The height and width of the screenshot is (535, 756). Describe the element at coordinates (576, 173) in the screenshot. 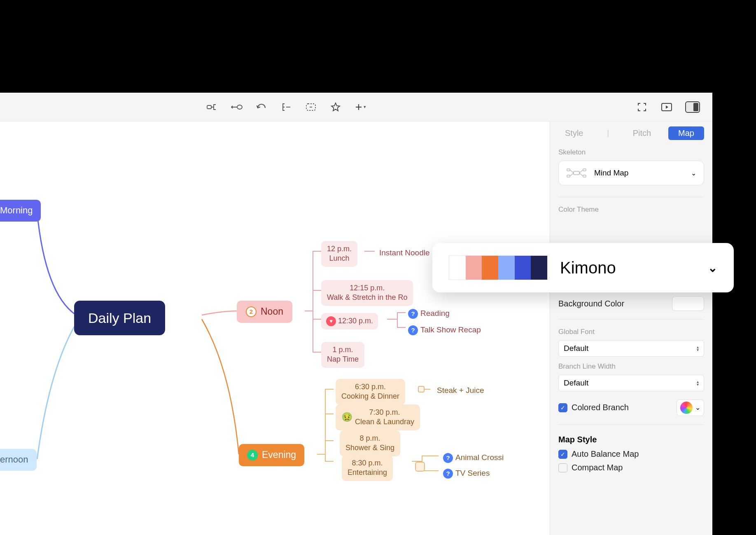

I see `mindmap-skeleton-icon` at that location.